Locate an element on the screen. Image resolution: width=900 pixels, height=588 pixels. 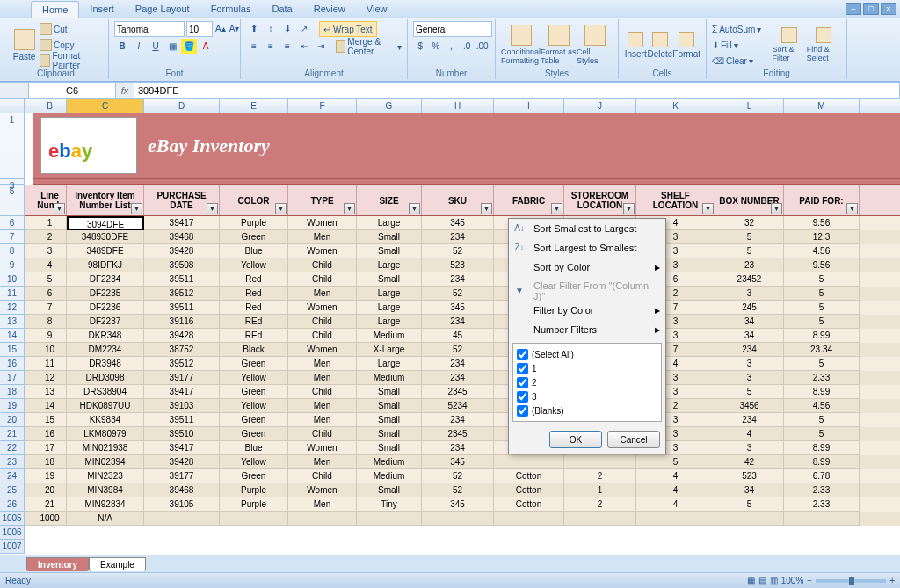
font-size-select is located at coordinates (200, 29).